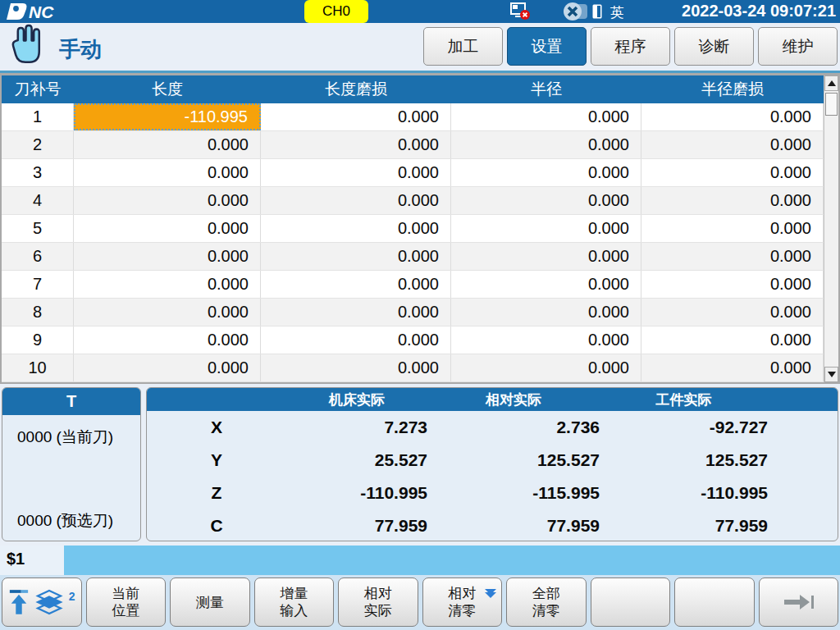  What do you see at coordinates (420, 173) in the screenshot?
I see `table-row: 30.0000.0000.0000.000` at bounding box center [420, 173].